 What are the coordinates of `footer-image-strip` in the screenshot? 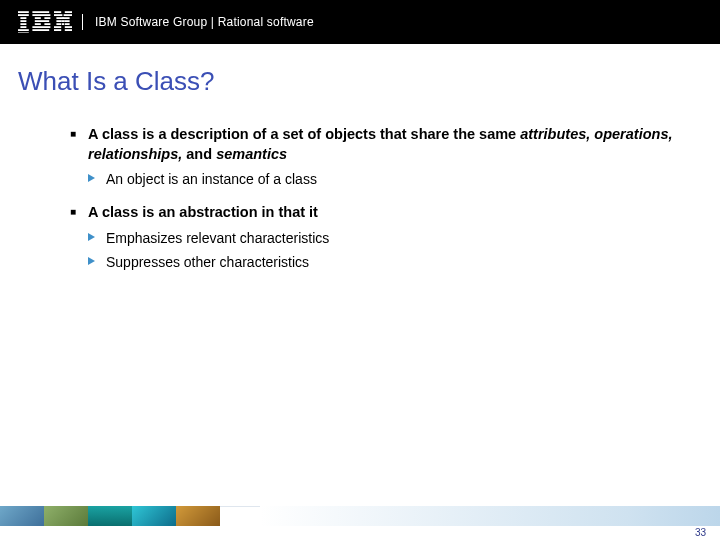 It's located at (130, 516).